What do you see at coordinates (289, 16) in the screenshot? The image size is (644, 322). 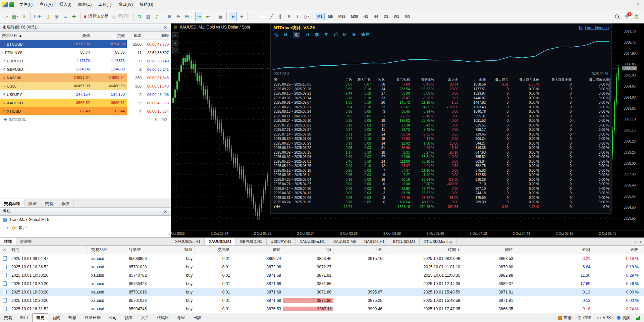 I see `fibonacci-icon: ≡` at bounding box center [289, 16].